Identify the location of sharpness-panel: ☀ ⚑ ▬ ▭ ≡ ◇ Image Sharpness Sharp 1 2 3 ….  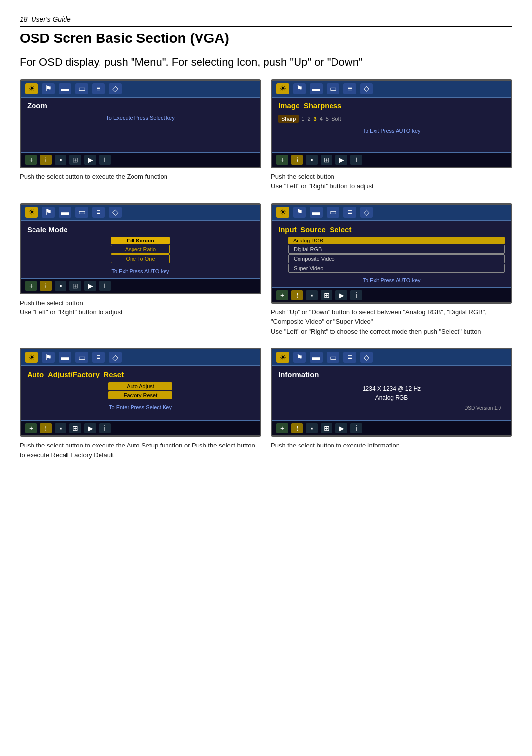
(392, 135).